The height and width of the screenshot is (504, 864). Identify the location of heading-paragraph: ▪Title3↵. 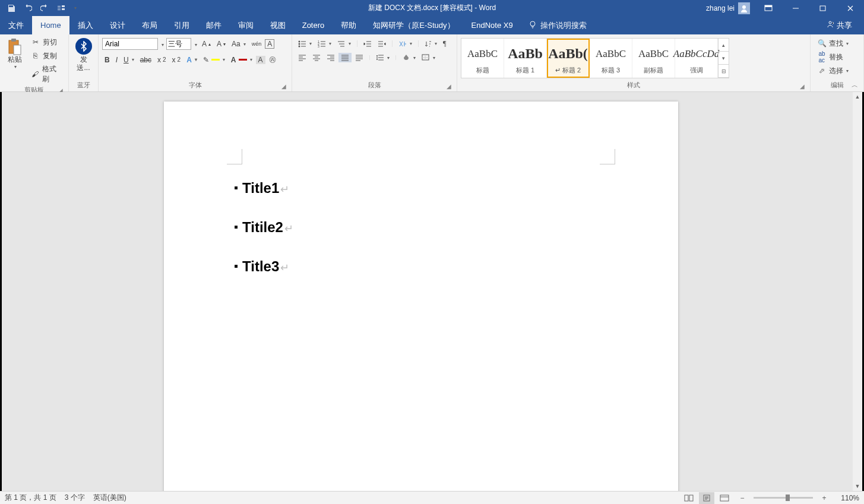
(421, 267).